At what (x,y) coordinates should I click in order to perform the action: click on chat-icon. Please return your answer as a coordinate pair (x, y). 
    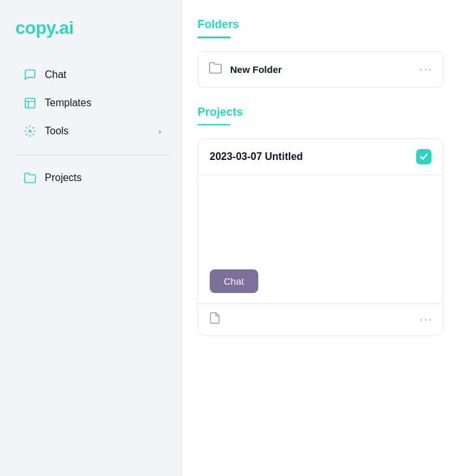
    Looking at the image, I should click on (30, 75).